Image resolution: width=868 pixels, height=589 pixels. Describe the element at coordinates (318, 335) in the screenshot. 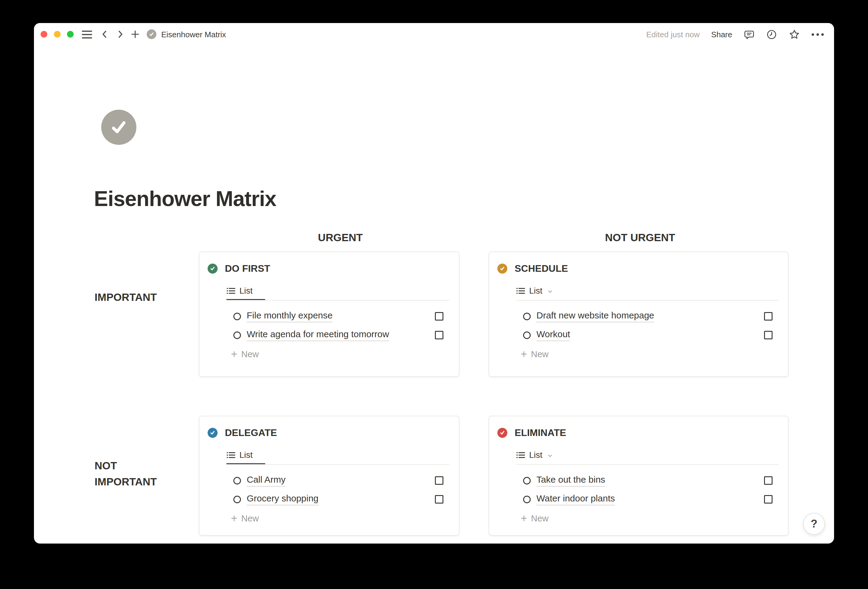

I see `task-title-link: Write agenda for meeting tomorrow` at that location.